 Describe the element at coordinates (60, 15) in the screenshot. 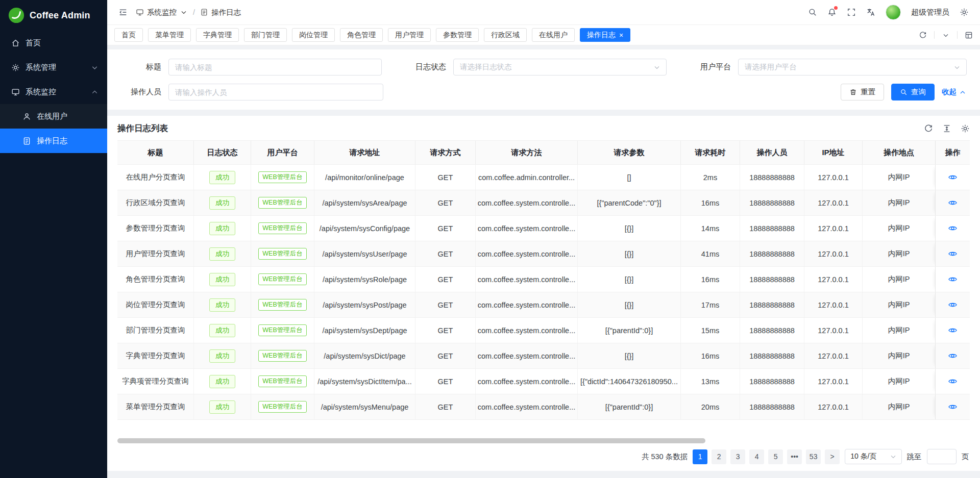

I see `app-title: Coffee Admin` at that location.